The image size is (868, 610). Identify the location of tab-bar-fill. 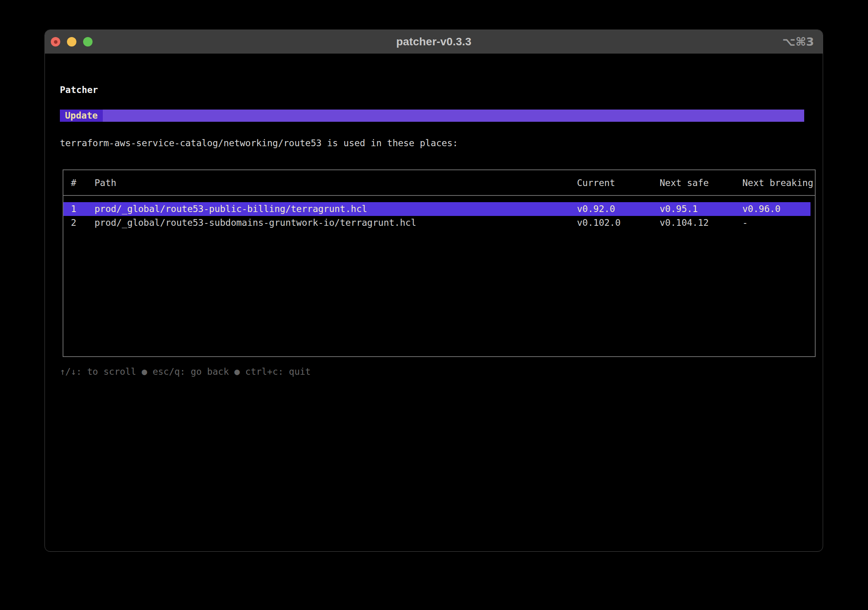
(454, 116).